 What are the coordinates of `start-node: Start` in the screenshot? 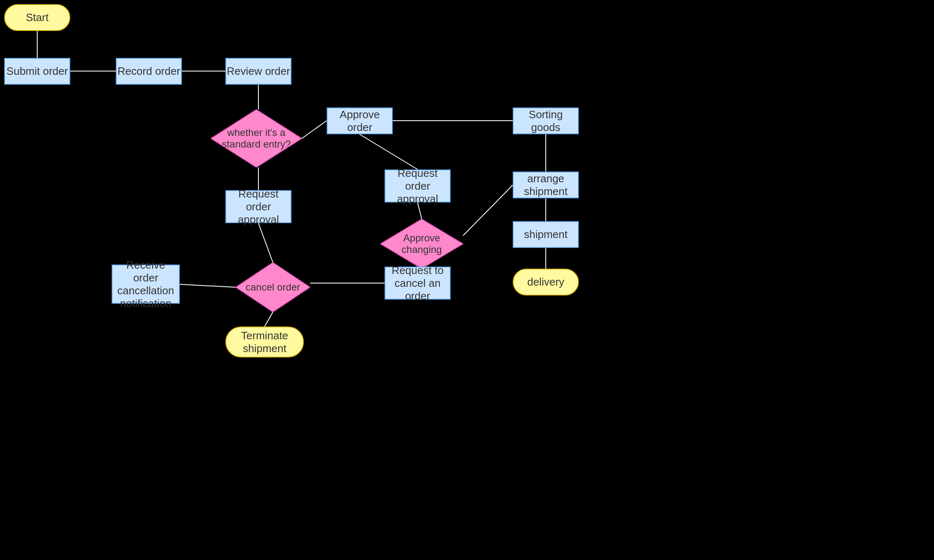 It's located at (37, 17).